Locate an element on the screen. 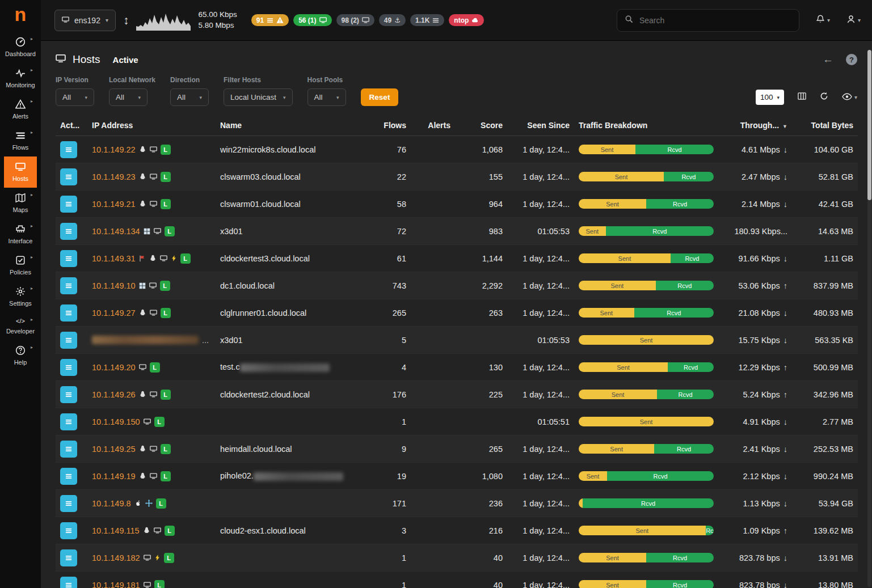 The height and width of the screenshot is (588, 872). host-ip-link: 10.1.149.31 is located at coordinates (113, 259).